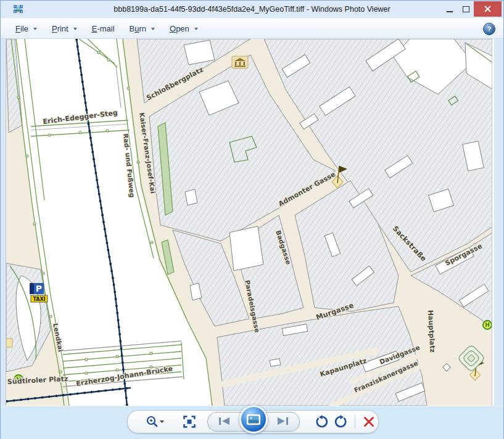 The image size is (504, 439). I want to click on magnifier-icon, so click(155, 422).